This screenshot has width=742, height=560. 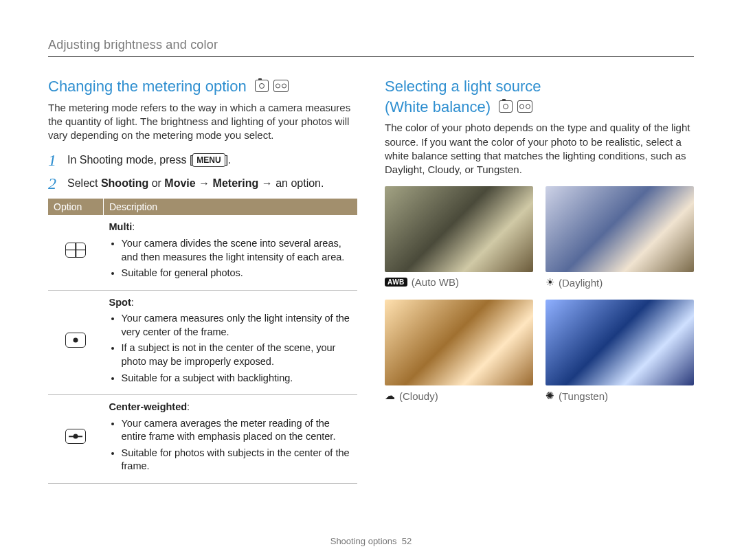 What do you see at coordinates (237, 326) in the screenshot?
I see `option-bullet: Your camera measures only the light inte…` at bounding box center [237, 326].